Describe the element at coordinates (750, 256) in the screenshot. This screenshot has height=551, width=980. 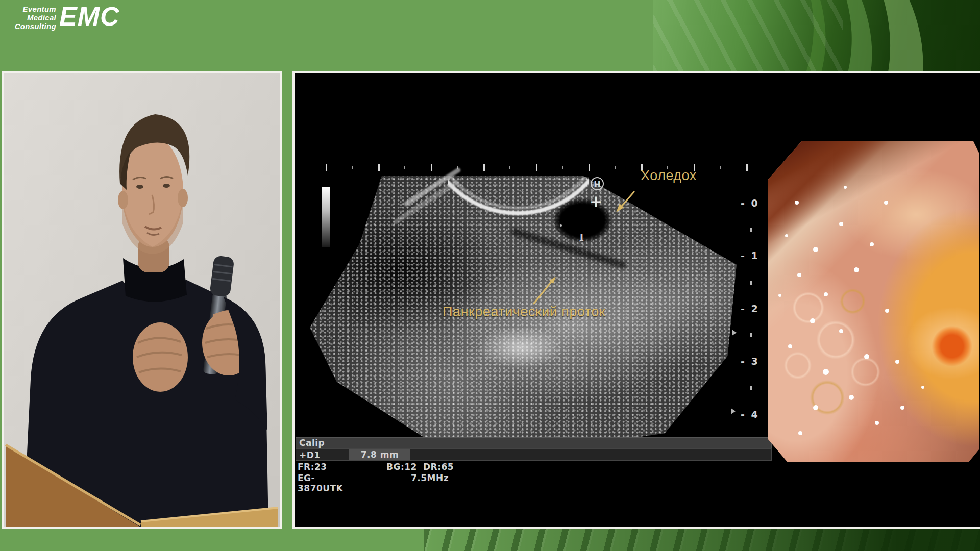
I see `depth-label-1: - 1` at that location.